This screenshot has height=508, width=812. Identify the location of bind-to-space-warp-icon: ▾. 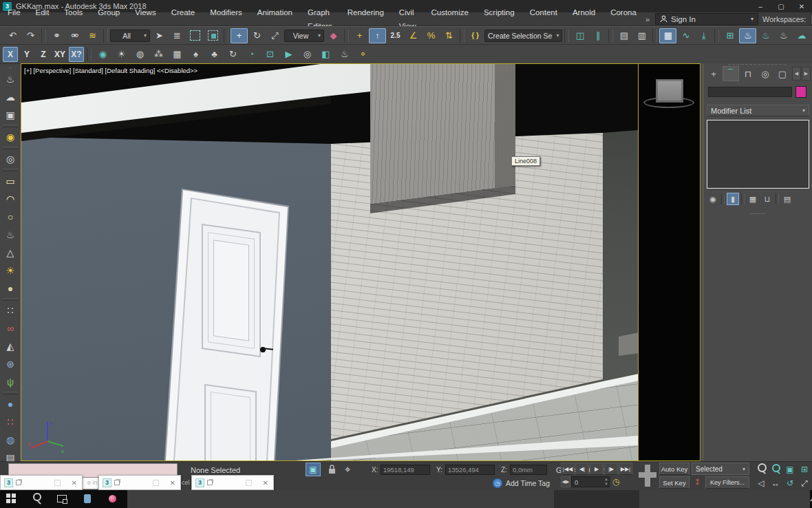
(92, 36).